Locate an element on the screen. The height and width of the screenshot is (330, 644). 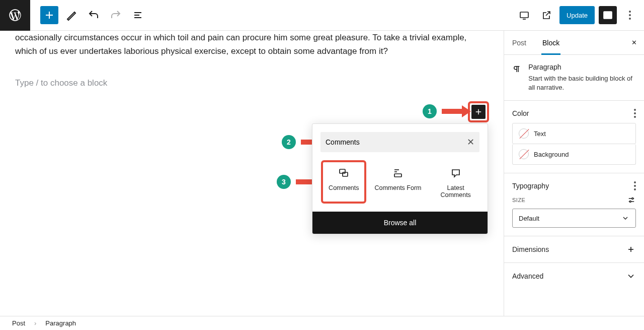
tools-button is located at coordinates (71, 15).